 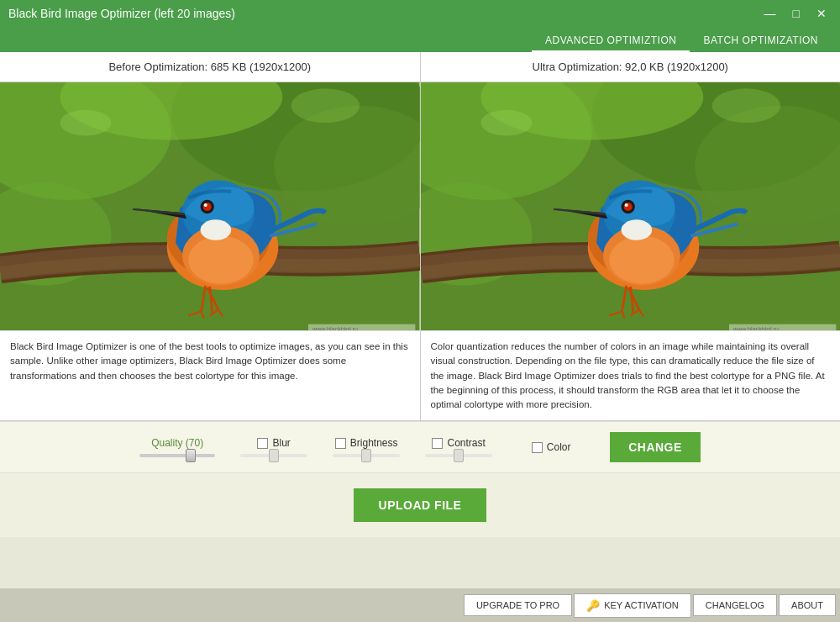 What do you see at coordinates (796, 13) in the screenshot?
I see `maximize-button: □` at bounding box center [796, 13].